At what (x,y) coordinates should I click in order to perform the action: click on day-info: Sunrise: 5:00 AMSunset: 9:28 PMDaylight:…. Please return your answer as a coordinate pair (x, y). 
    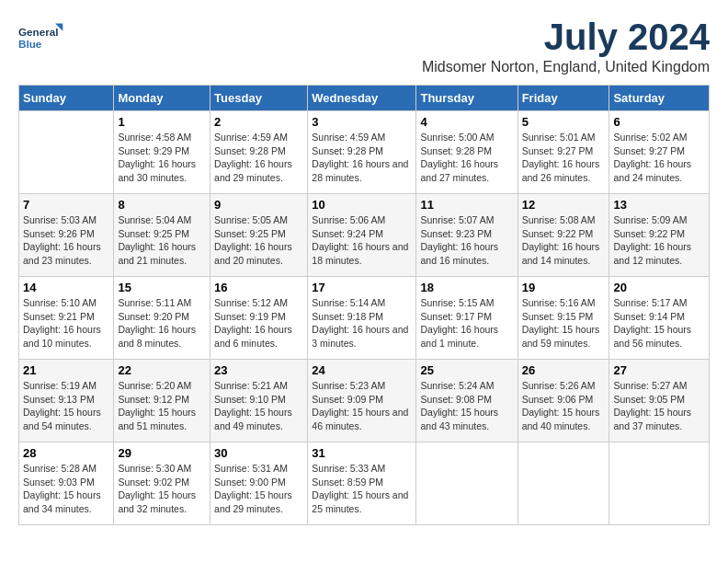
    Looking at the image, I should click on (467, 158).